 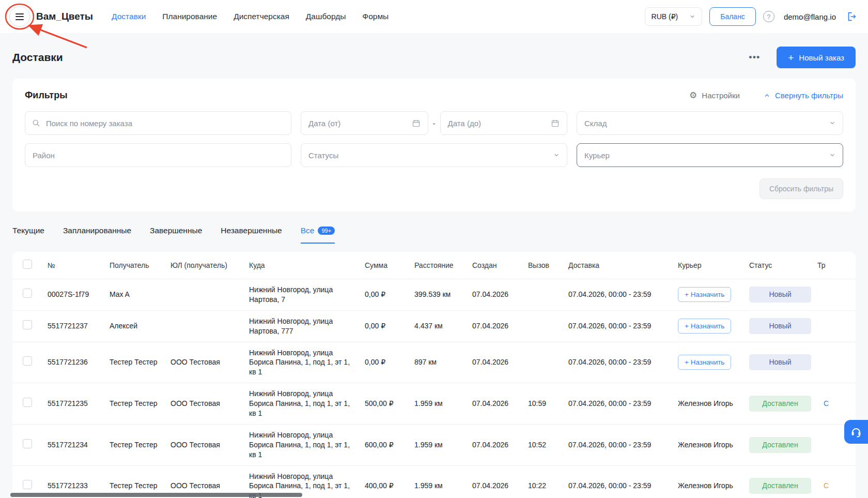 I want to click on chevron-up-icon, so click(x=767, y=95).